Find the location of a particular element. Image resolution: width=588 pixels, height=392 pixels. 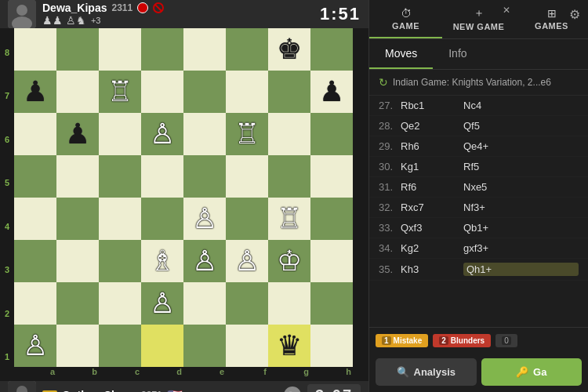

move-black: Qe4+ is located at coordinates (521, 146).